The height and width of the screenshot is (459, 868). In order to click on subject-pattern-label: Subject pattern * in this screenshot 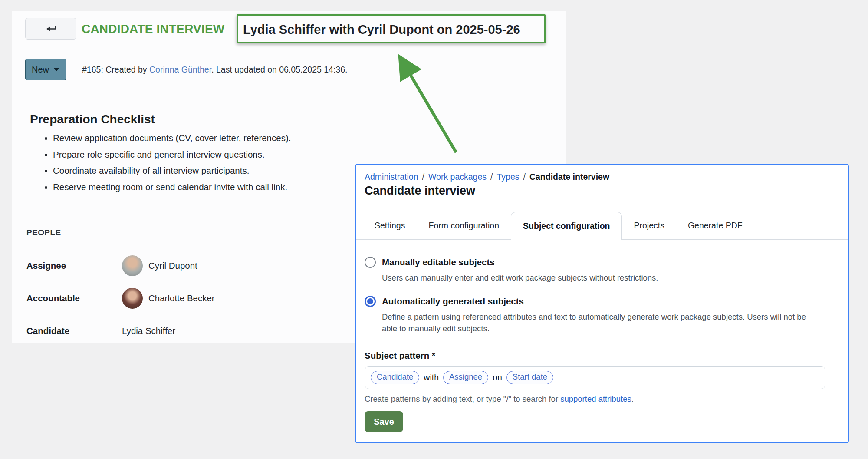, I will do `click(400, 356)`.